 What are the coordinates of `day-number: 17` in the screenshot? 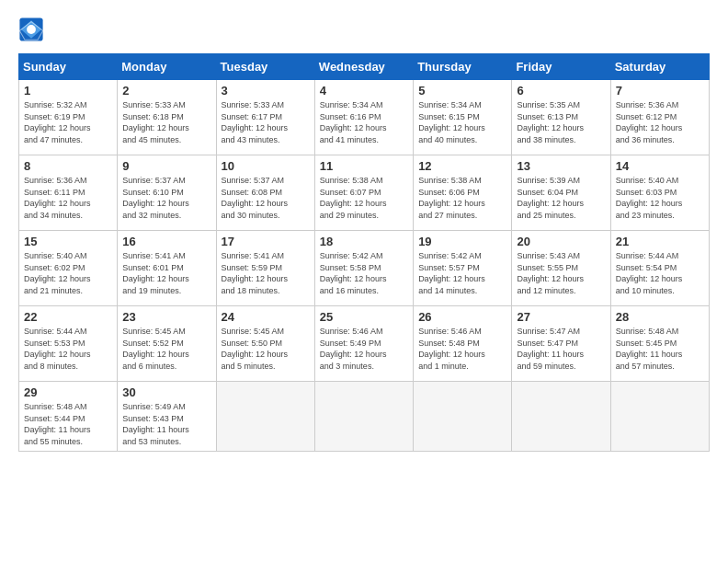 It's located at (266, 241).